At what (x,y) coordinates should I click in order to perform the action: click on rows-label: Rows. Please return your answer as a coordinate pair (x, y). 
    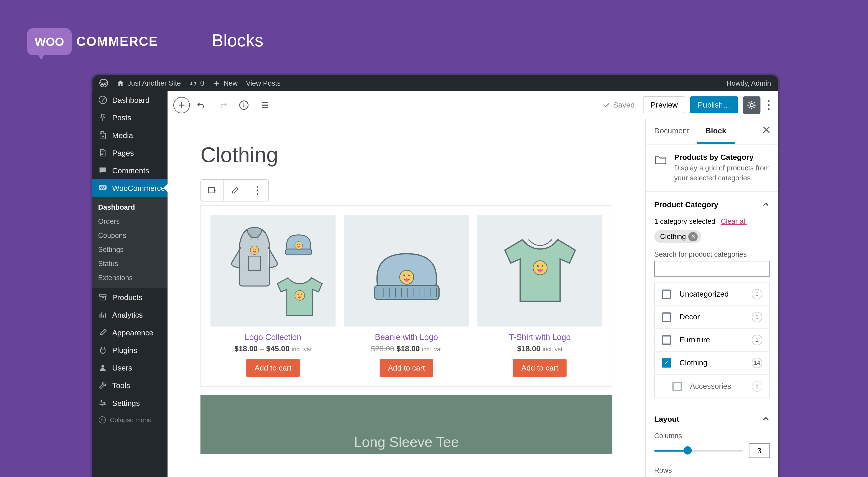
    Looking at the image, I should click on (712, 470).